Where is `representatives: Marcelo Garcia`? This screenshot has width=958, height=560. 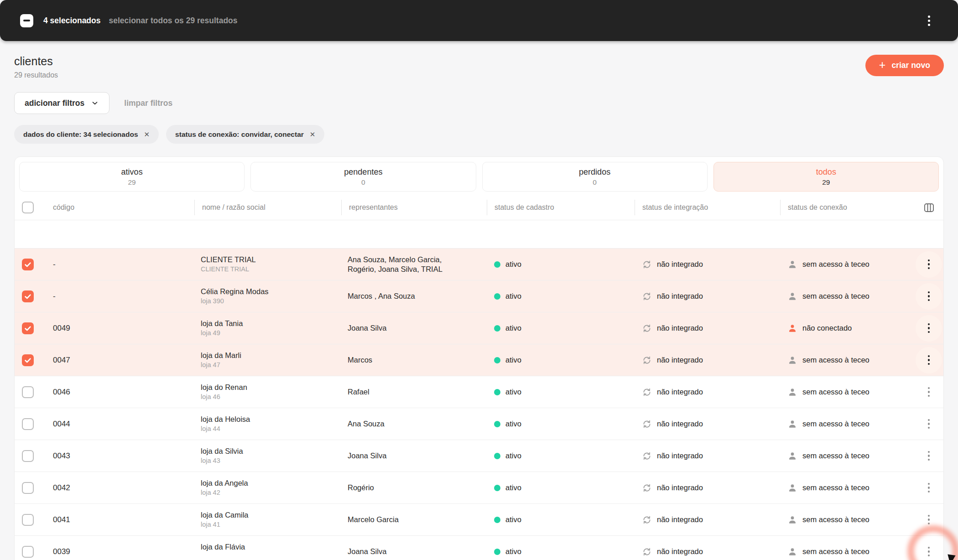 representatives: Marcelo Garcia is located at coordinates (414, 520).